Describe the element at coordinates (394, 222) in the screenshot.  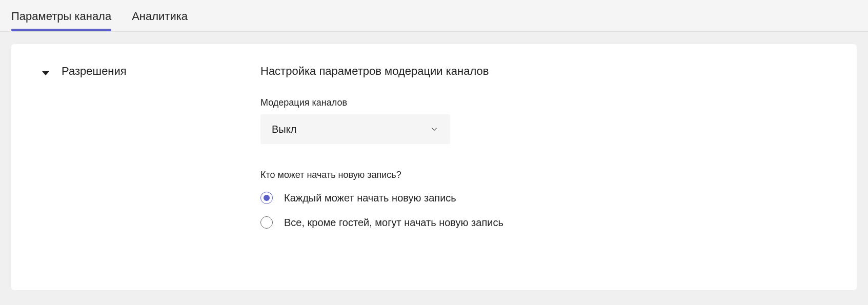
I see `radio-label: Все, кроме гостей, могут начать новую за…` at that location.